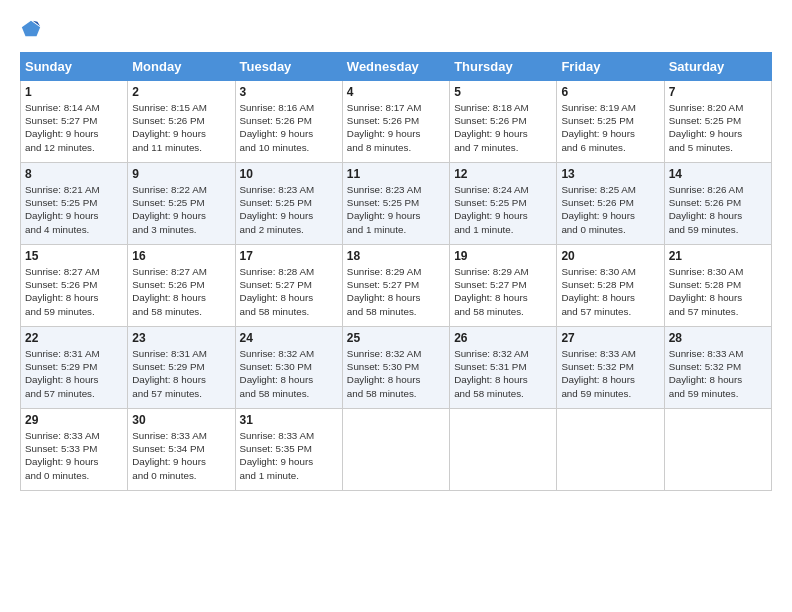 The width and height of the screenshot is (792, 612). What do you see at coordinates (396, 368) in the screenshot?
I see `week-row-4: 22Sunrise: 8:31 AM Sunset: 5:29 PM Dayli…` at bounding box center [396, 368].